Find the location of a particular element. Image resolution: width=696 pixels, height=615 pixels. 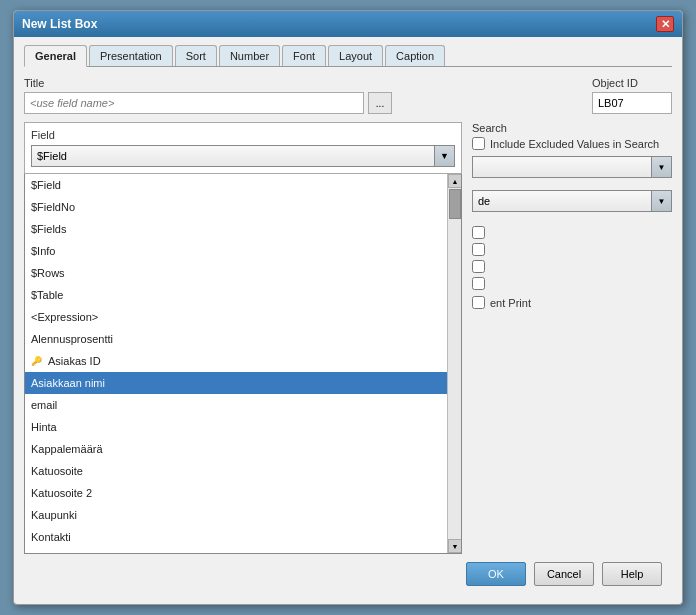

search-dropdown1 is located at coordinates (562, 167).